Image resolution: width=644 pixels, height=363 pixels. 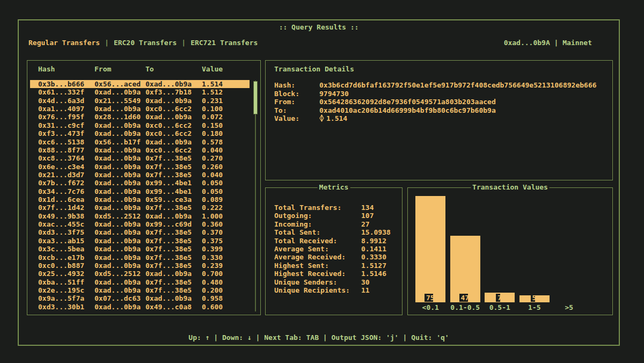 What do you see at coordinates (140, 207) in the screenshot?
I see `table-row: 0x7f...1d420xad...0b9a0x7f...38e50.222` at bounding box center [140, 207].